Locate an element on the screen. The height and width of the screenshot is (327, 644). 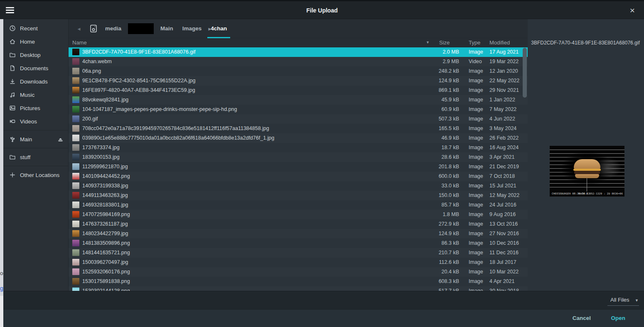
sidebar-item-pictures: Pictures is located at coordinates (36, 108).